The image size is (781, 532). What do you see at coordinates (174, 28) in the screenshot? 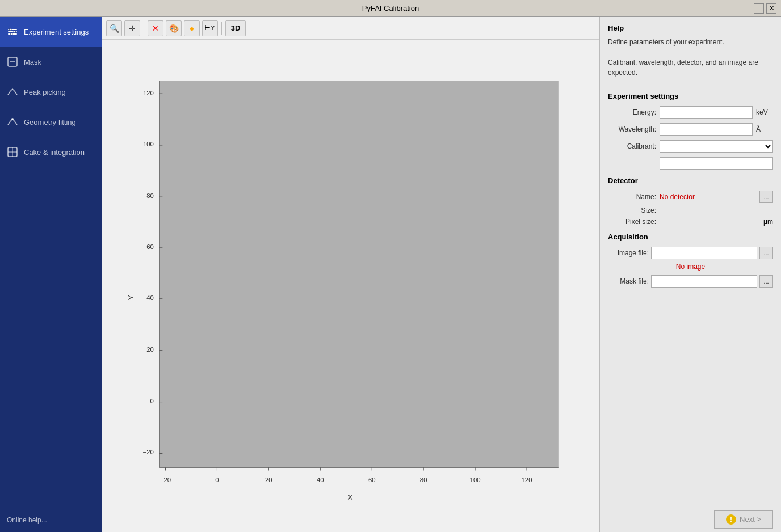
I see `colormap-button: 🎨` at bounding box center [174, 28].